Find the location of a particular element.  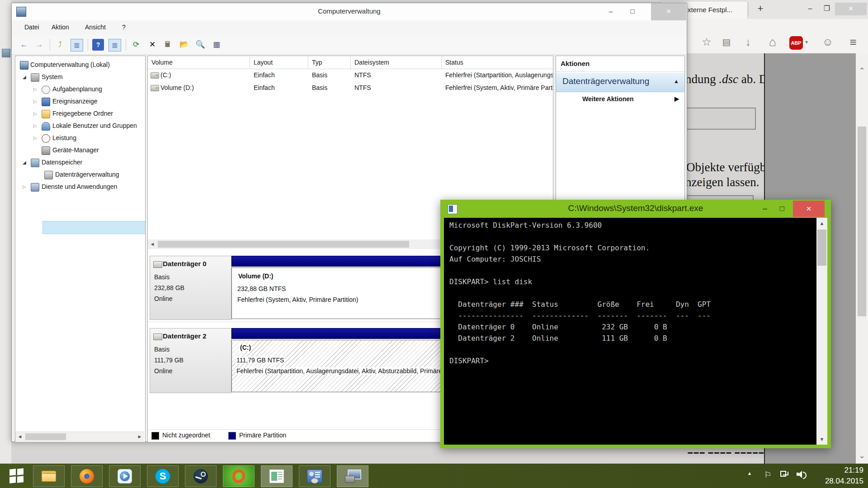

cm-maximize-button: □ is located at coordinates (632, 12).